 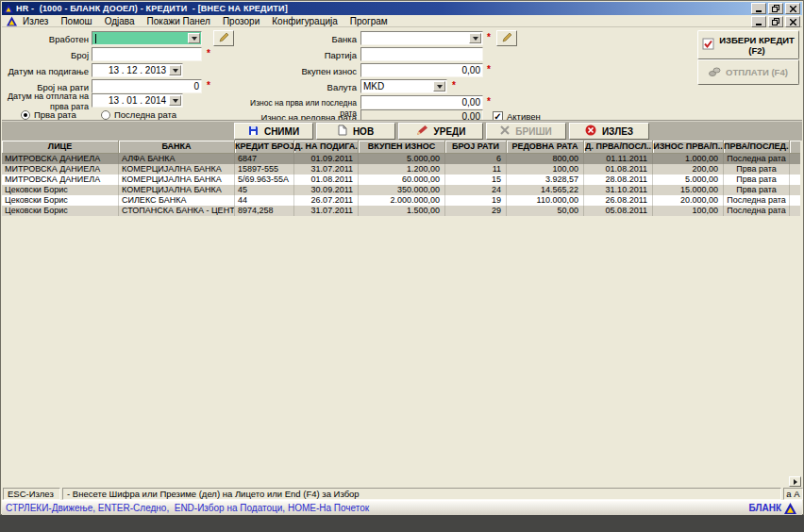 I want to click on mdi-close-button, so click(x=793, y=22).